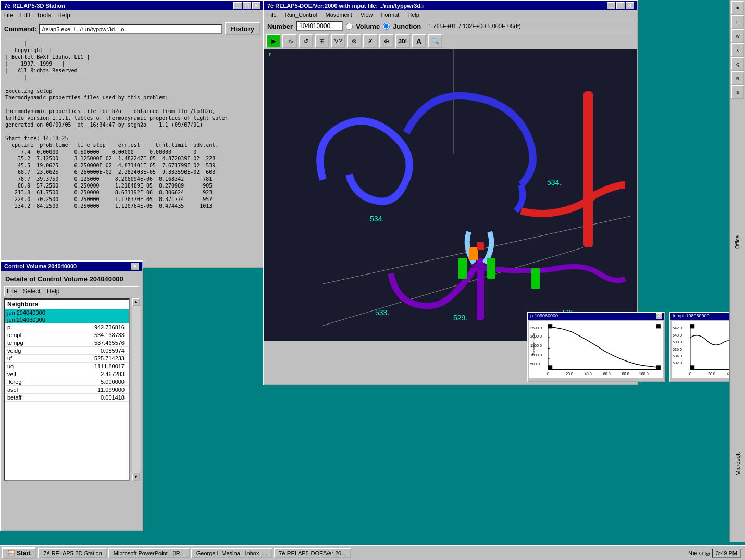 Image resolution: width=745 pixels, height=560 pixels. I want to click on toolbar-btn-v: V?, so click(338, 41).